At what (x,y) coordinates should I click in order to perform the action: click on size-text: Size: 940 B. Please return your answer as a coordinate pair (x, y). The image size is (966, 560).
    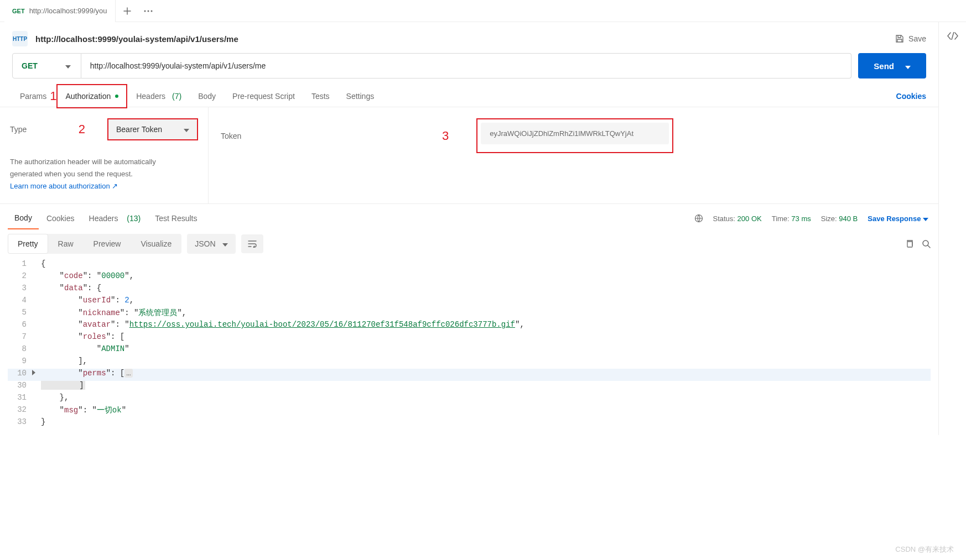
    Looking at the image, I should click on (840, 219).